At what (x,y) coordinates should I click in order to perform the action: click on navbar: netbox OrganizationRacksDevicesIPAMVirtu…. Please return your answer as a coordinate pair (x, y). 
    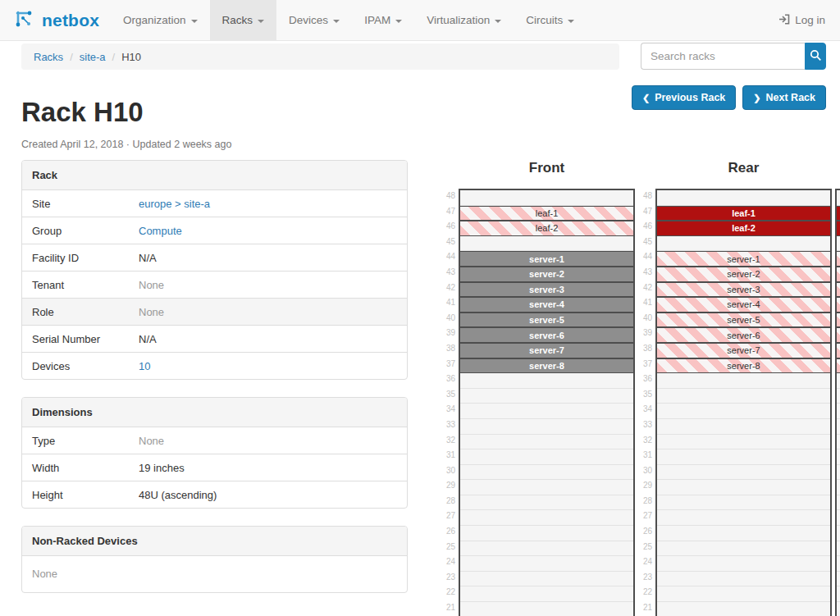
    Looking at the image, I should click on (420, 21).